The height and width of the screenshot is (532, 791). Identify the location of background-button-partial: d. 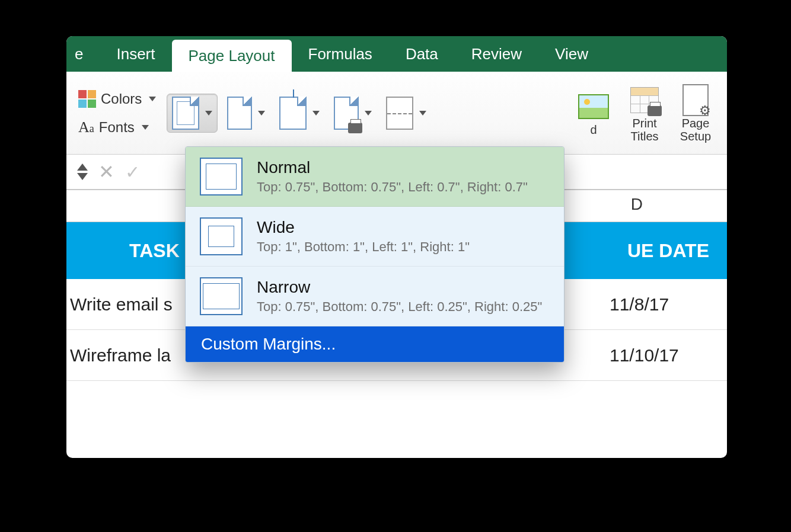
(594, 113).